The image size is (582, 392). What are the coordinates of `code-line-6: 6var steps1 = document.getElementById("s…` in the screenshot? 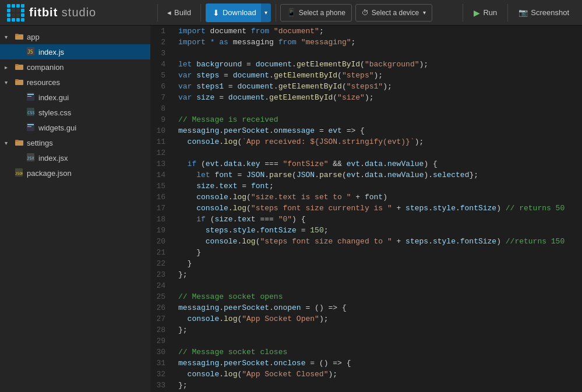 It's located at (366, 86).